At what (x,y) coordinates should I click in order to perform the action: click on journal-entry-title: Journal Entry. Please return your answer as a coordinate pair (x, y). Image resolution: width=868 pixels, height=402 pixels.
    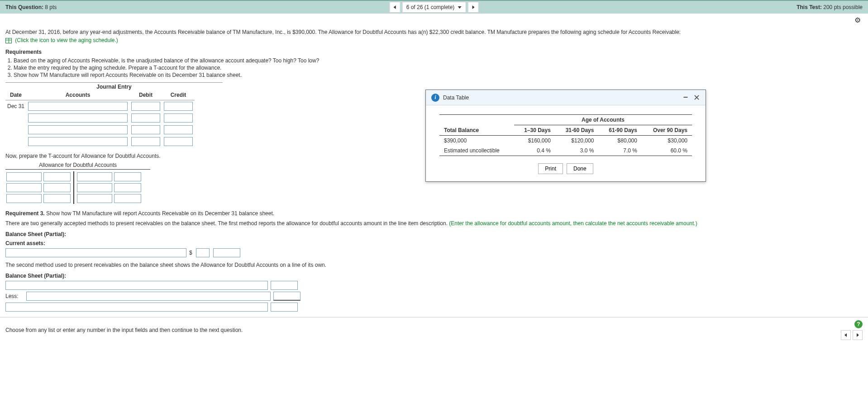
    Looking at the image, I should click on (114, 86).